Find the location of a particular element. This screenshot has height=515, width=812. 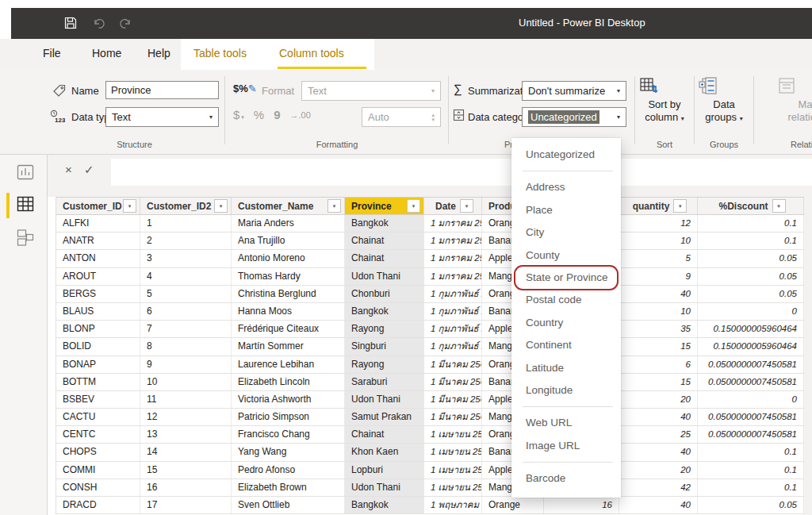

cell: Chonburi is located at coordinates (385, 294).